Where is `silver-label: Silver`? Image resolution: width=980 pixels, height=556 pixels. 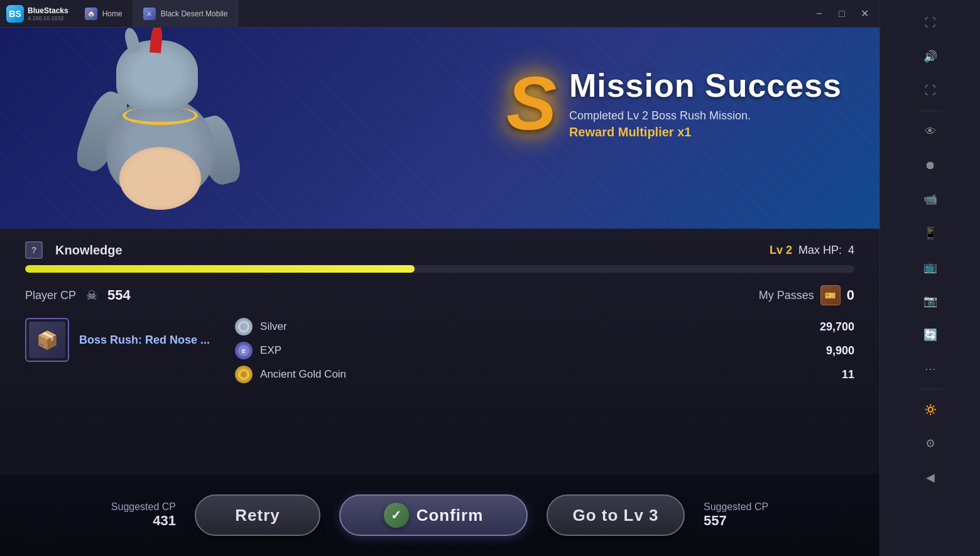
silver-label: Silver is located at coordinates (535, 327).